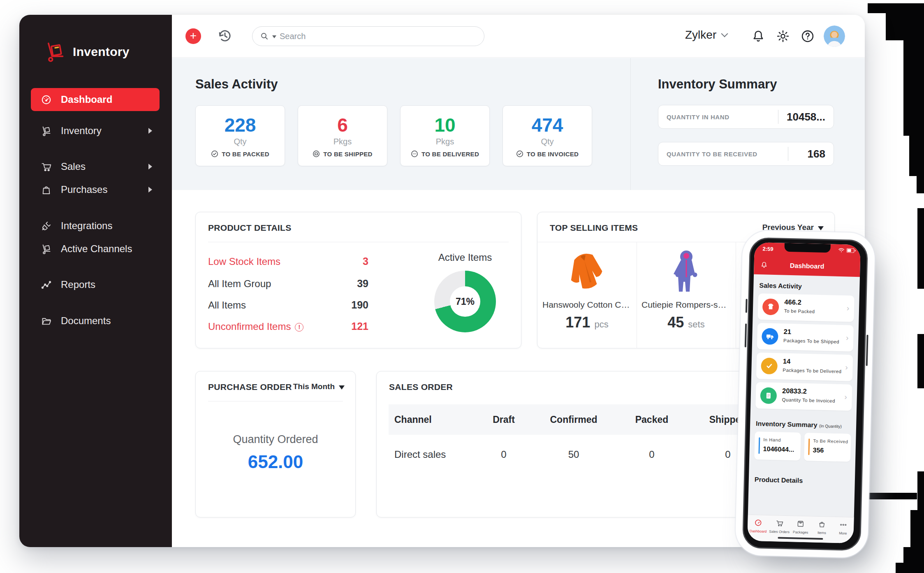  I want to click on caret-down-icon, so click(821, 228).